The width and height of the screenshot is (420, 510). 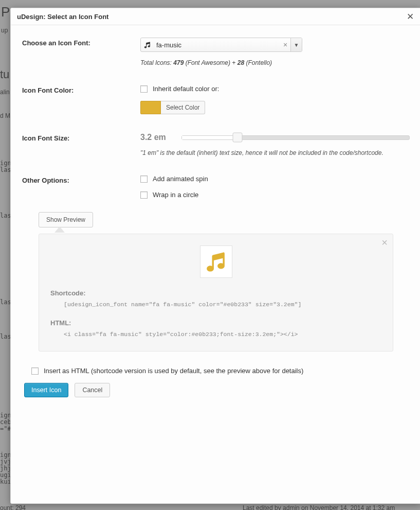 What do you see at coordinates (215, 16) in the screenshot?
I see `modal-header: uDesign: Select an Icon Font ✕` at bounding box center [215, 16].